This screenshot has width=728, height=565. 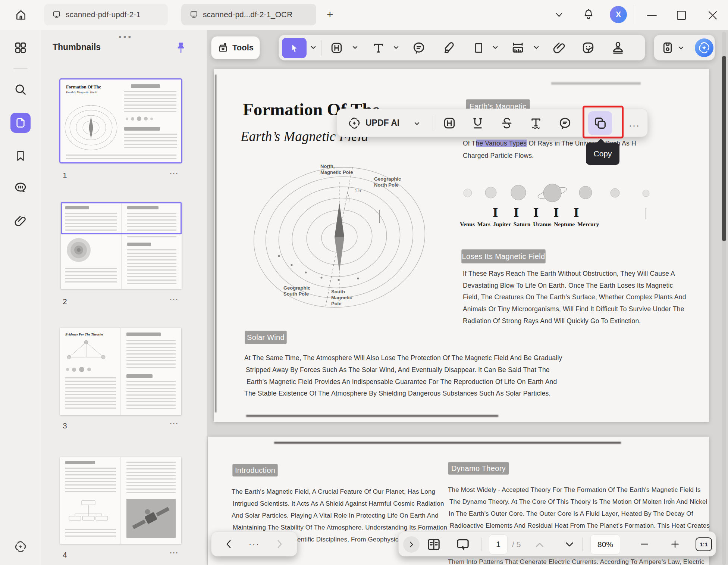 What do you see at coordinates (668, 48) in the screenshot?
I see `save-icon` at bounding box center [668, 48].